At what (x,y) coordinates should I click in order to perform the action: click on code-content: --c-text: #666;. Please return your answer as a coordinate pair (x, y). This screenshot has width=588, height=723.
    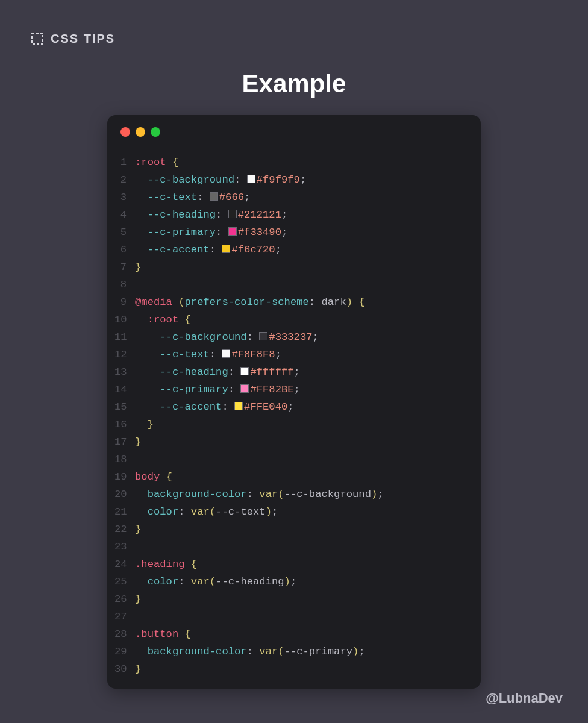
    Looking at the image, I should click on (301, 198).